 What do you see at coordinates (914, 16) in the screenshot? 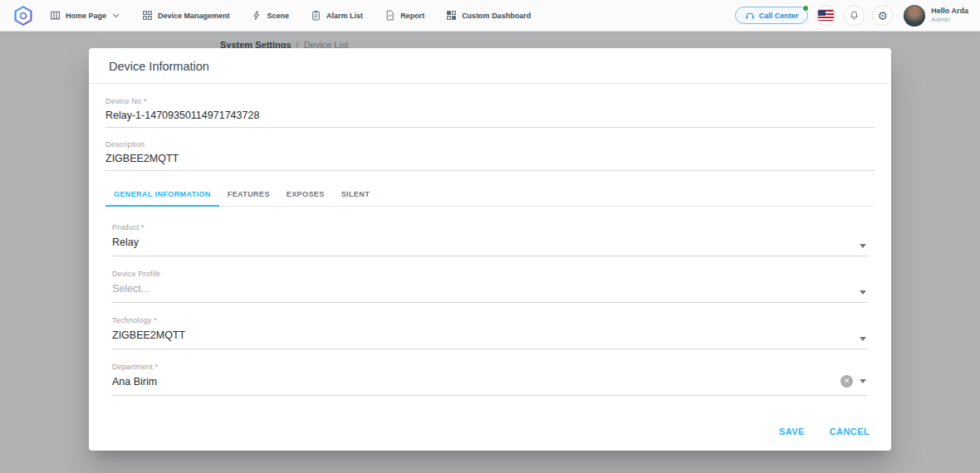
I see `avatar` at bounding box center [914, 16].